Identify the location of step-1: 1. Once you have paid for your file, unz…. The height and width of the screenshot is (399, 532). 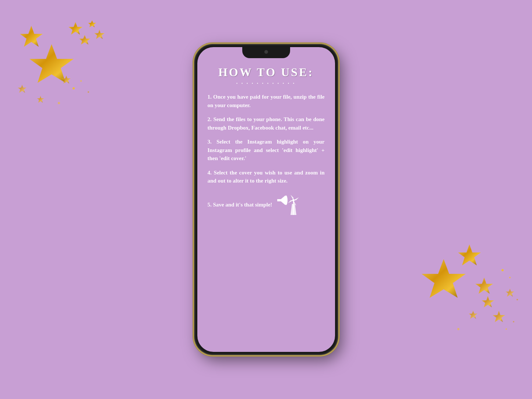
(266, 101).